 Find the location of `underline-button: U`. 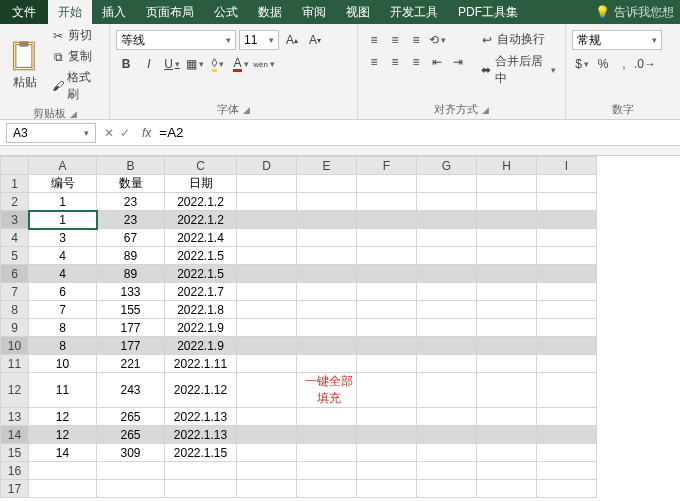

underline-button: U is located at coordinates (172, 64).